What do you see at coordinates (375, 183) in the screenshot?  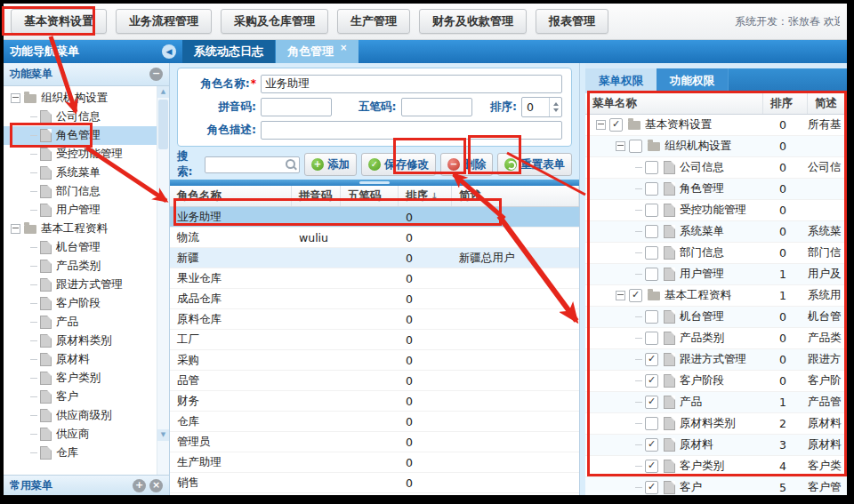 I see `horizontal-splitter` at bounding box center [375, 183].